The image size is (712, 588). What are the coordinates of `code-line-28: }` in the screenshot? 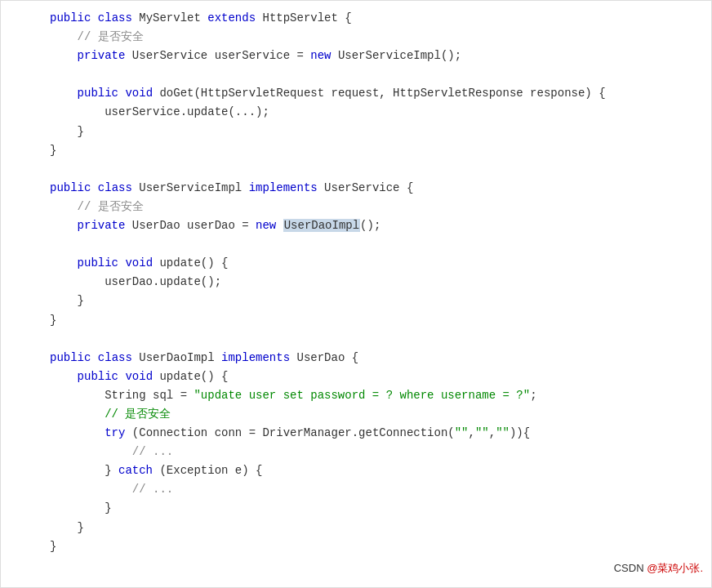 It's located at (372, 528).